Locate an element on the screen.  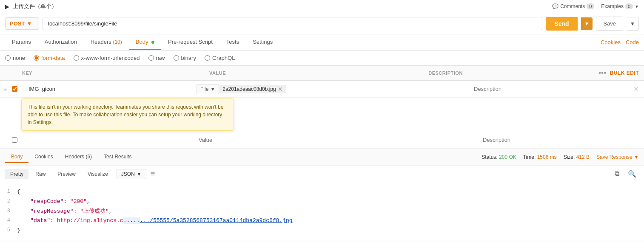
tab-pre-request-label: Pre-request Script is located at coordinates (191, 42).